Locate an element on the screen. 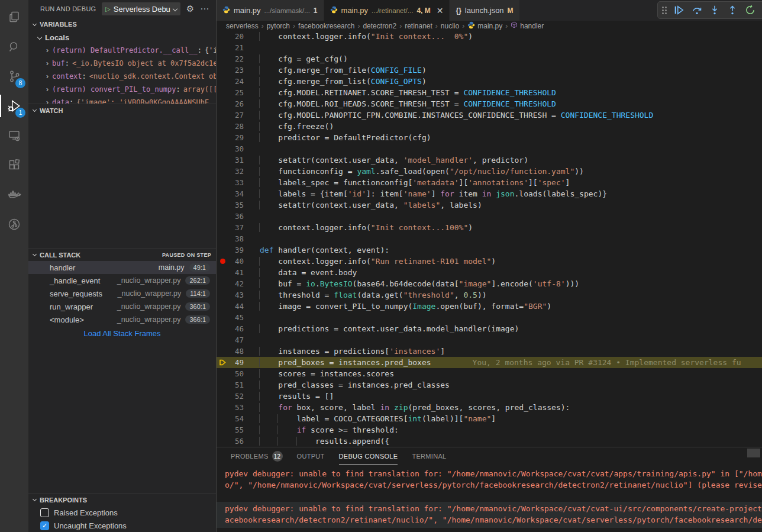  breadcrumb-item-handler: handler is located at coordinates (527, 26).